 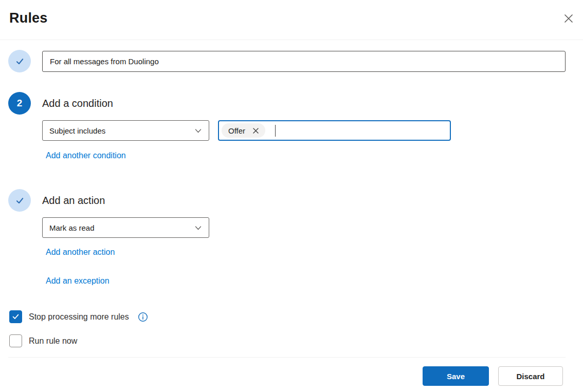 I want to click on close-icon, so click(x=569, y=18).